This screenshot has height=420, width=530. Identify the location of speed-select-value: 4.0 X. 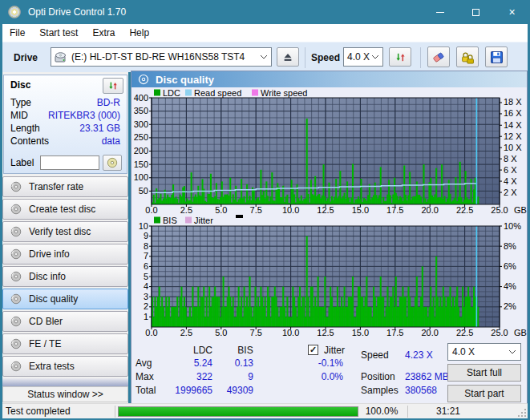
(358, 57).